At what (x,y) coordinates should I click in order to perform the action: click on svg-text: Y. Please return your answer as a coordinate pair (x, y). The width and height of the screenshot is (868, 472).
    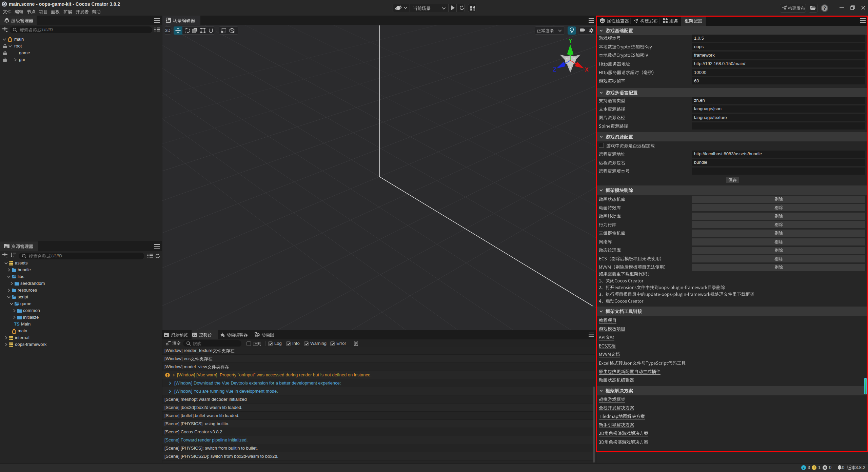
    Looking at the image, I should click on (570, 41).